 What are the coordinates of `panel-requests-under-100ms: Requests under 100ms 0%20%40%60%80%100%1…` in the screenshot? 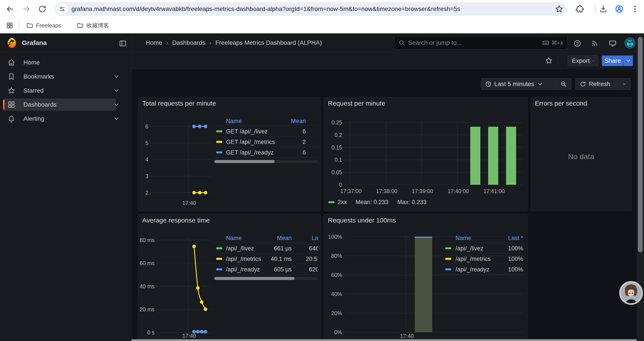 It's located at (426, 278).